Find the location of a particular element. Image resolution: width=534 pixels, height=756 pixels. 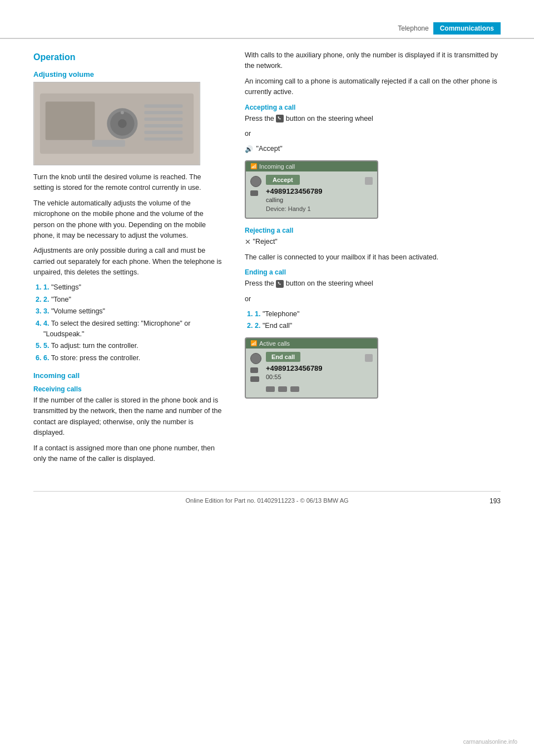

page-number: 193 is located at coordinates (495, 501).